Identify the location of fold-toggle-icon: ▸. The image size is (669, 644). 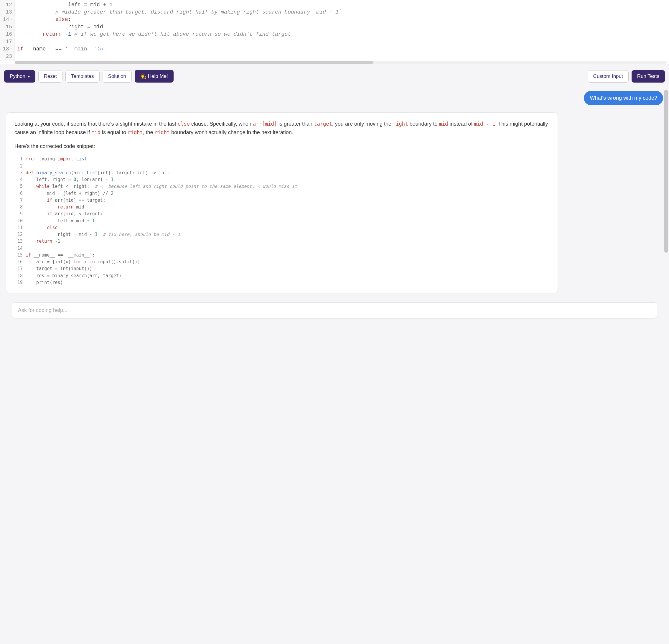
(11, 49).